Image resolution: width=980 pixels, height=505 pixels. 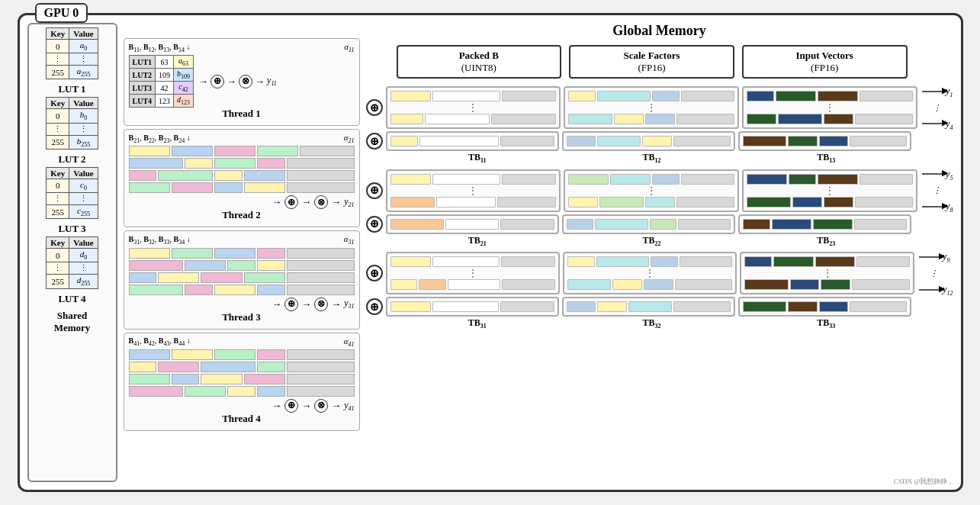 I want to click on global-memory-title: Global Memory, so click(x=660, y=31).